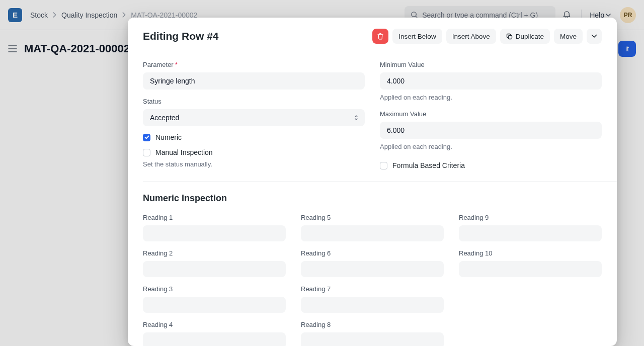 This screenshot has height=346, width=644. I want to click on chevron-down-icon, so click(594, 36).